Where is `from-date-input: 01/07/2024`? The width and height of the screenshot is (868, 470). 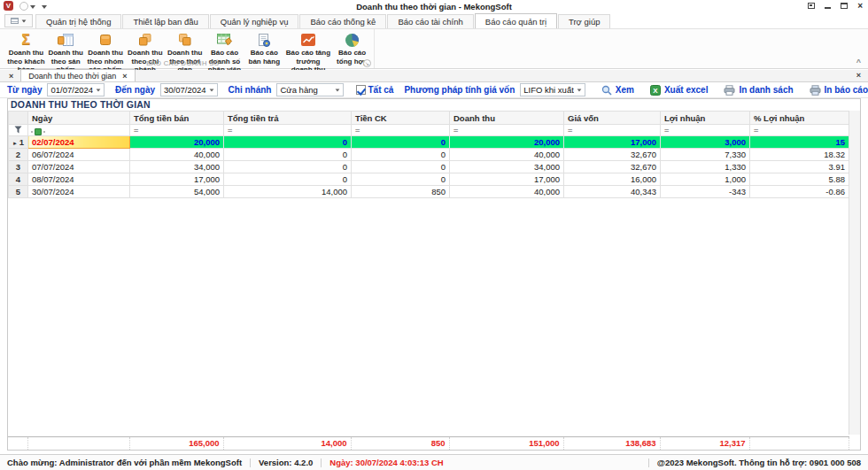 from-date-input: 01/07/2024 is located at coordinates (76, 90).